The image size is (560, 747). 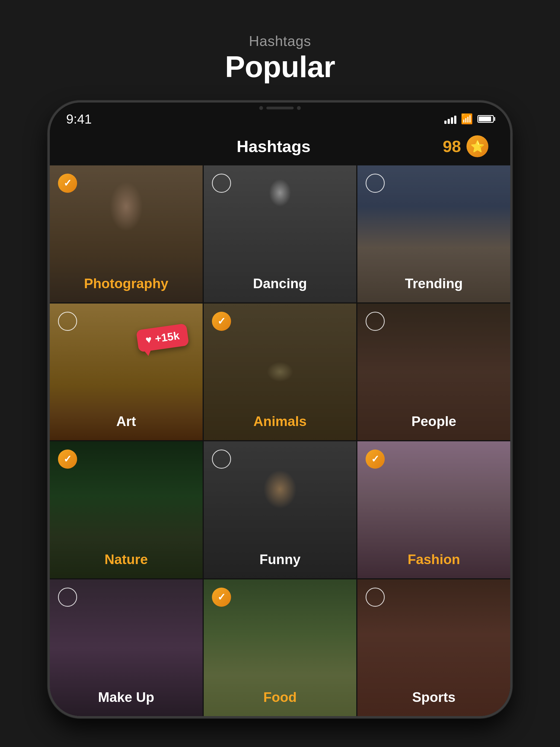 What do you see at coordinates (280, 41) in the screenshot?
I see `page-subtitle: Hashtags` at bounding box center [280, 41].